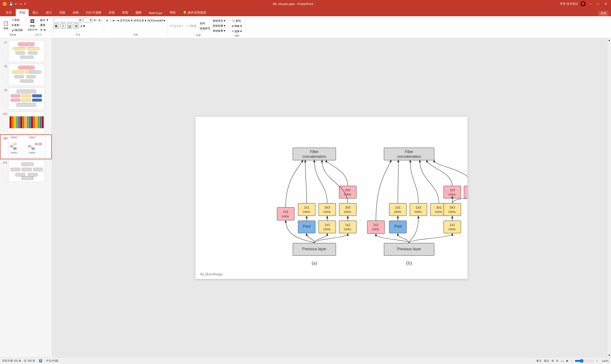 The height and width of the screenshot is (364, 611). What do you see at coordinates (237, 31) in the screenshot?
I see `select-button: ↖ 选择▼` at bounding box center [237, 31].